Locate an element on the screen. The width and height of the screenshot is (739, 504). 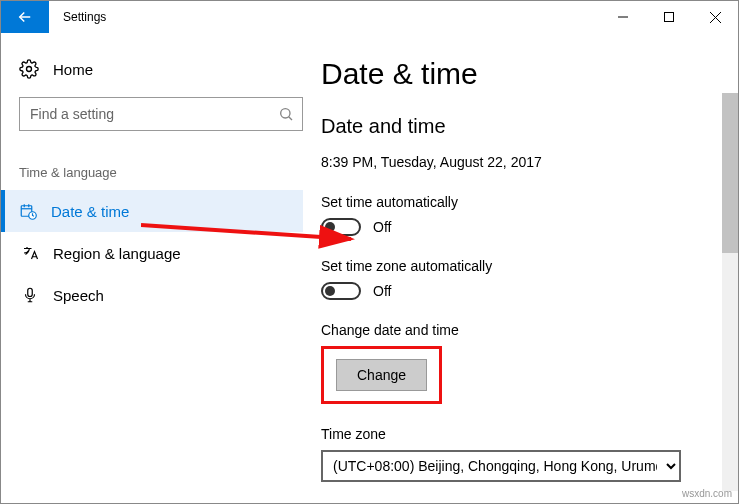
set-tz-auto-label: Set time zone automatically is located at coordinates (524, 266).